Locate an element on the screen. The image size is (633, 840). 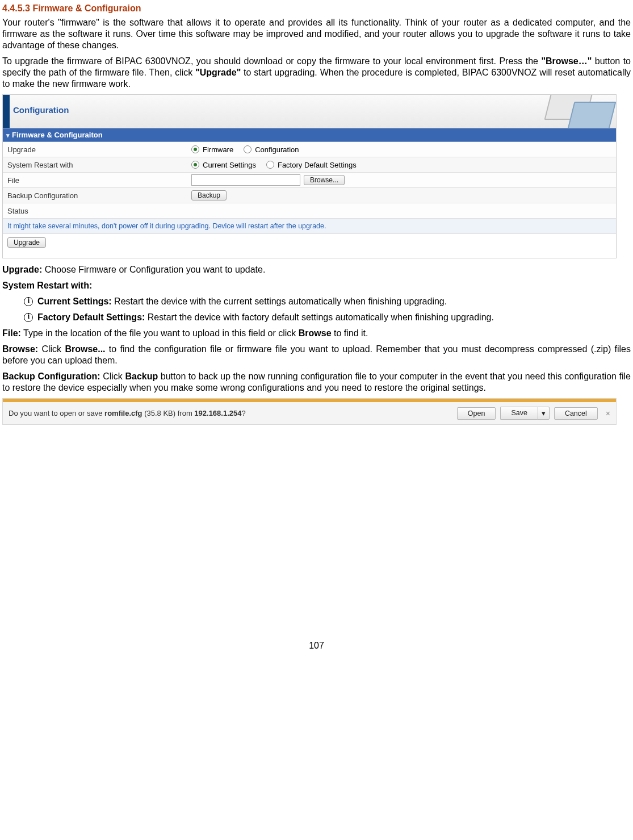
text: (35.8 KB) from is located at coordinates (169, 413).